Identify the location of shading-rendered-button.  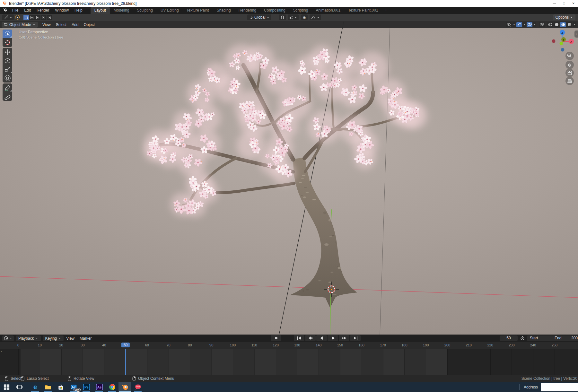
(569, 25).